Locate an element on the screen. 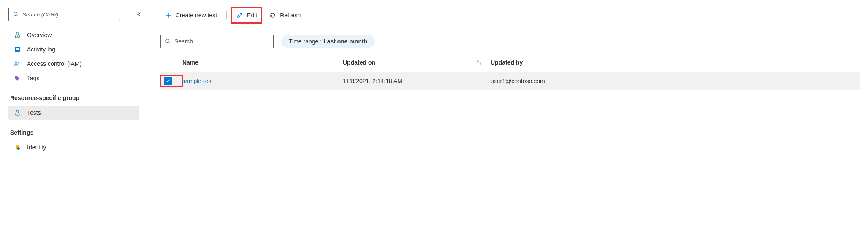 This screenshot has height=241, width=868. section-resource-specific: Resource-specific group is located at coordinates (74, 95).